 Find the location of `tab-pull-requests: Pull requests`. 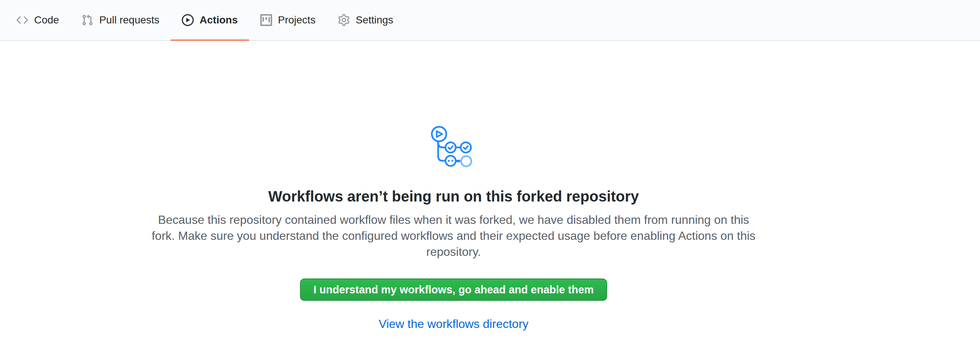

tab-pull-requests: Pull requests is located at coordinates (121, 20).